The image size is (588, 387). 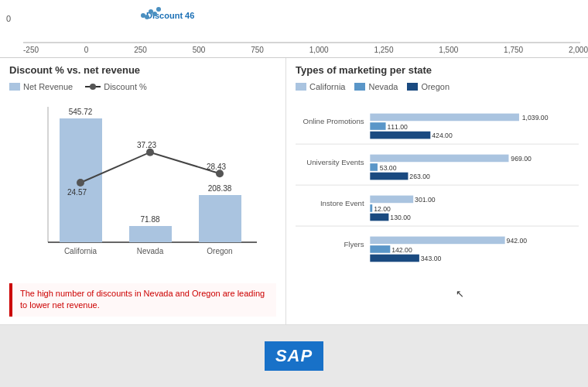 I want to click on svg-text: 12.00, so click(x=382, y=209).